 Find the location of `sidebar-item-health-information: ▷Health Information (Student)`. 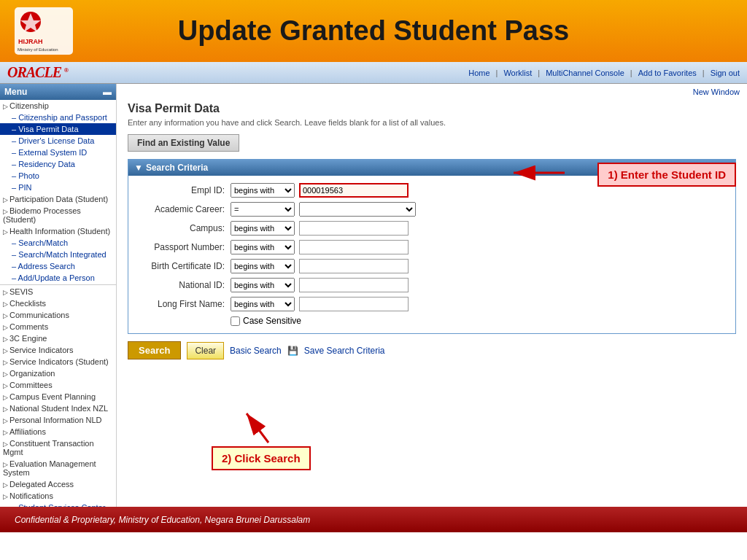

sidebar-item-health-information: ▷Health Information (Student) is located at coordinates (58, 231).